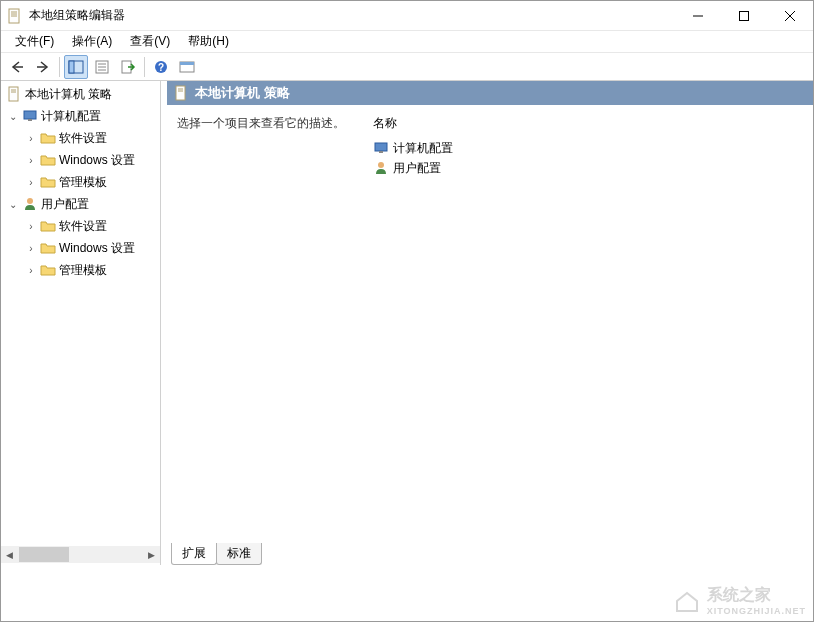  What do you see at coordinates (43, 67) in the screenshot?
I see `forward-button` at bounding box center [43, 67].